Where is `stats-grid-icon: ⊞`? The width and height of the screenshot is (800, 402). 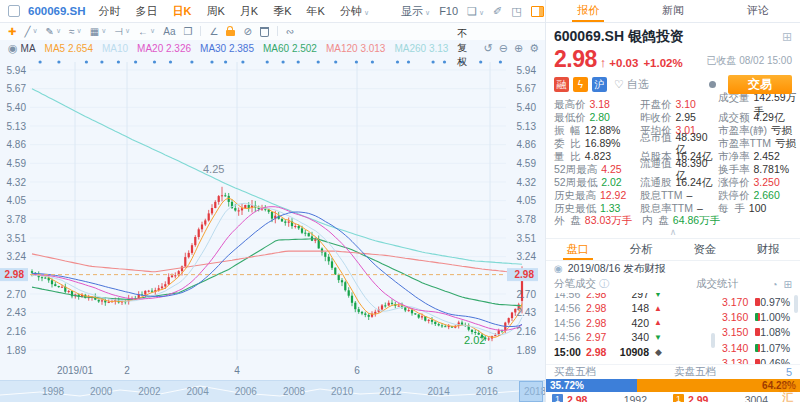 stats-grid-icon: ⊞ is located at coordinates (788, 284).